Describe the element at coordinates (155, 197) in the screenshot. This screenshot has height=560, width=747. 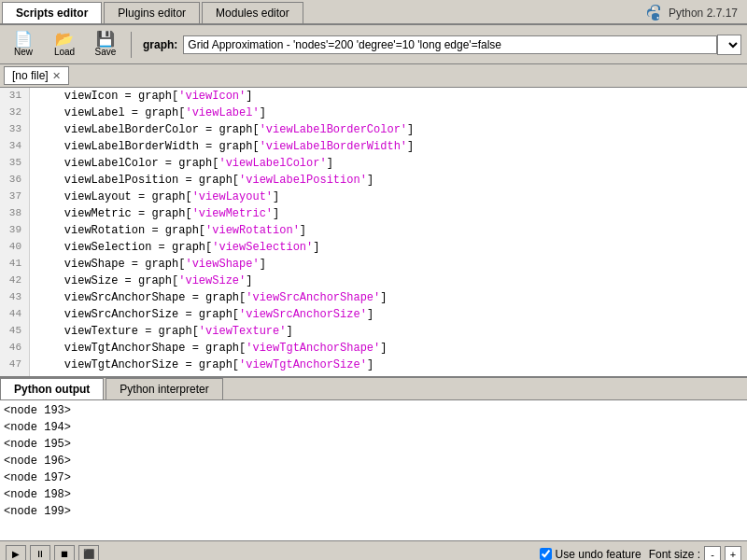
I see `line-code: viewLayout = graph['viewLayout']` at that location.